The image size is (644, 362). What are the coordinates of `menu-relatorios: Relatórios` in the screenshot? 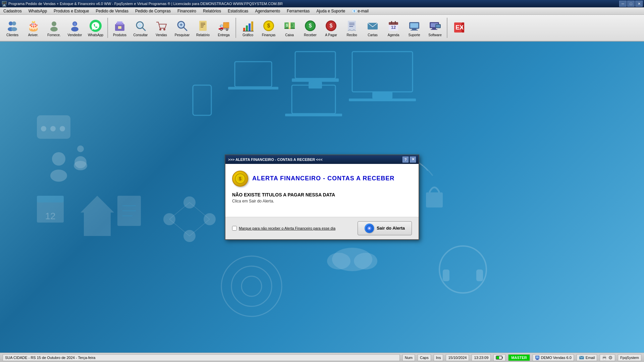 It's located at (212, 11).